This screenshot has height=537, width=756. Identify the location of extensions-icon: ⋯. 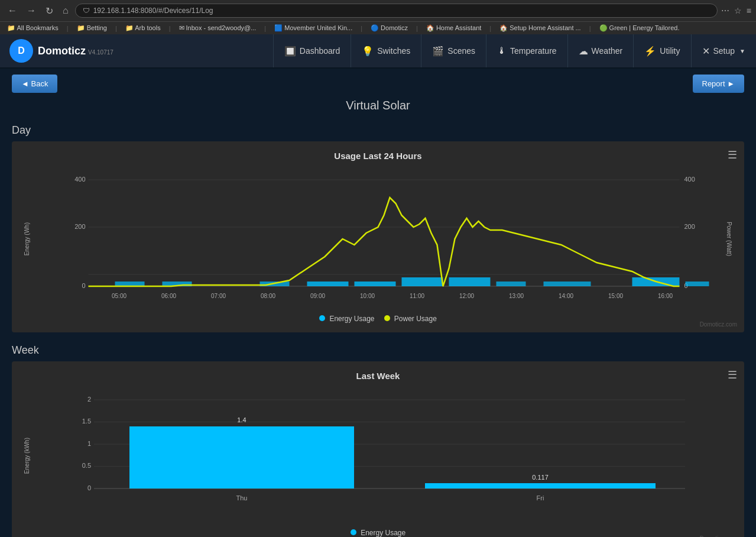
(725, 11).